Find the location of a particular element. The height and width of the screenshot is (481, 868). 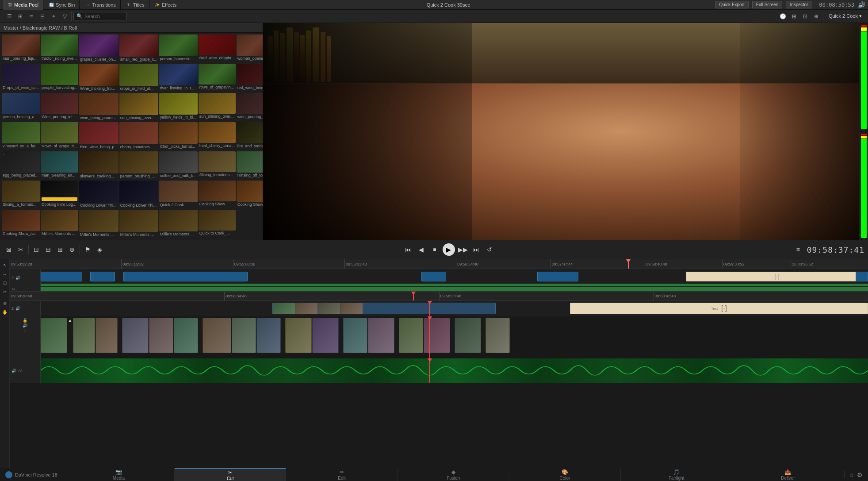

list-item: fire_and_smoke_c... is located at coordinates (249, 136).